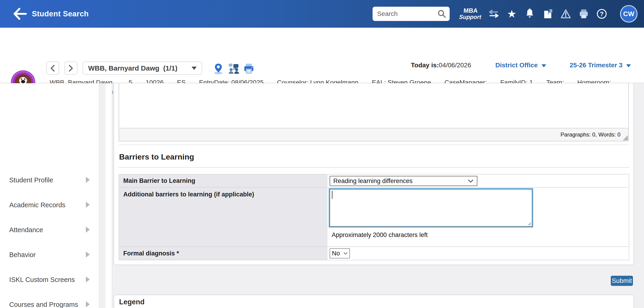 The image size is (644, 308). What do you see at coordinates (590, 135) in the screenshot?
I see `editor-word-count: Paragraphs: 0, Words: 0` at bounding box center [590, 135].